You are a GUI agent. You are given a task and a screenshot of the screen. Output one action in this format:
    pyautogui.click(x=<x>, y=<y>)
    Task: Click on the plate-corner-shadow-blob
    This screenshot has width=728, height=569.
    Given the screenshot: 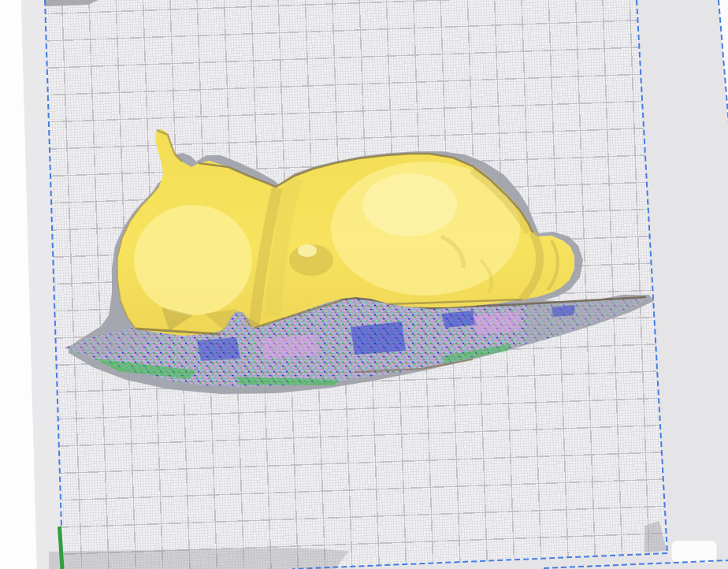 What is the action you would take?
    pyautogui.click(x=656, y=537)
    